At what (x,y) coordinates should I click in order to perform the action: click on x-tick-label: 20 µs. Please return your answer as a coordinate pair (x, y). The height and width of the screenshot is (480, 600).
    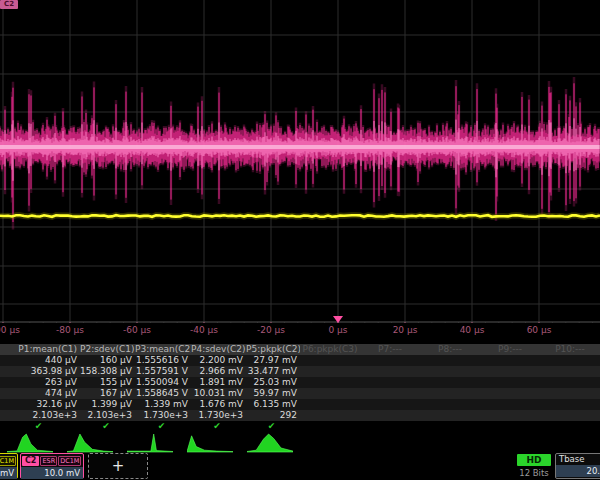
    Looking at the image, I should click on (406, 330).